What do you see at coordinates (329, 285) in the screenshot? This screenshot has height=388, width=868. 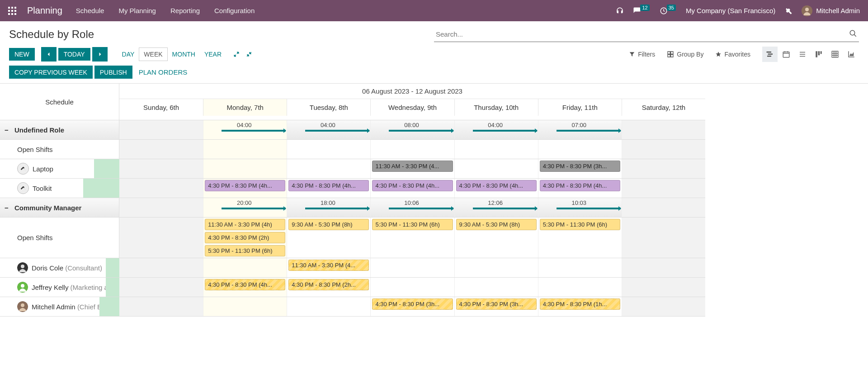 I see `shift-pill: 4:30 PM - 8:30 PM (2h...` at bounding box center [329, 285].